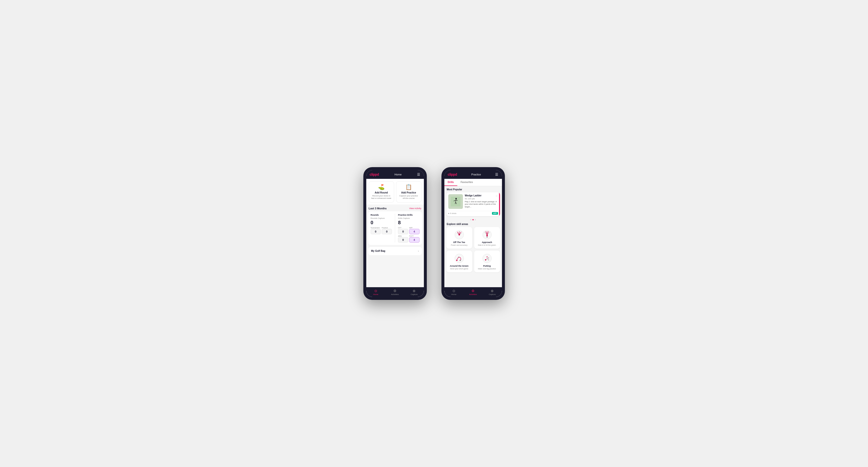 The image size is (868, 467). What do you see at coordinates (376, 230) in the screenshot?
I see `tournament-cell: Tournament 0` at bounding box center [376, 230].